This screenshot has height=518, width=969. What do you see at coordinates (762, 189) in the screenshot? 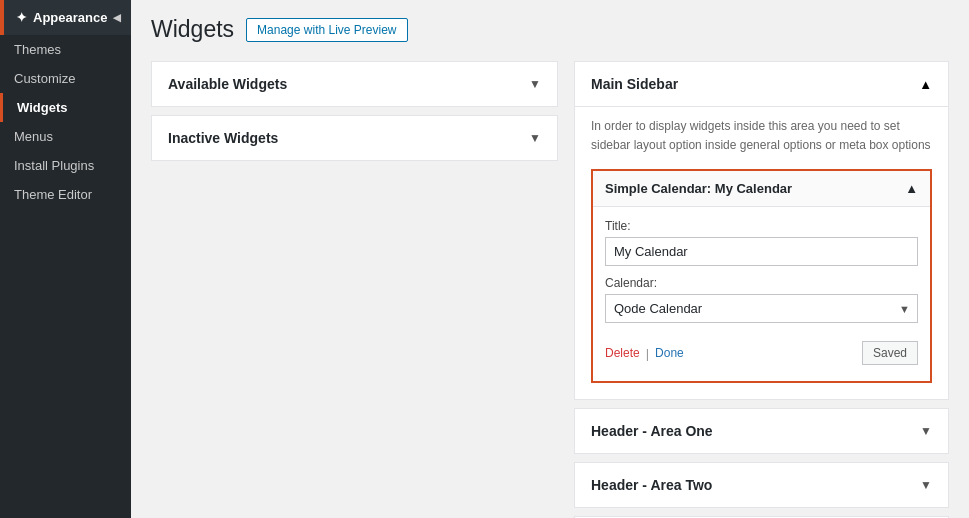
I see `widget-card-header: Simple Calendar: My Calendar ▲` at bounding box center [762, 189].